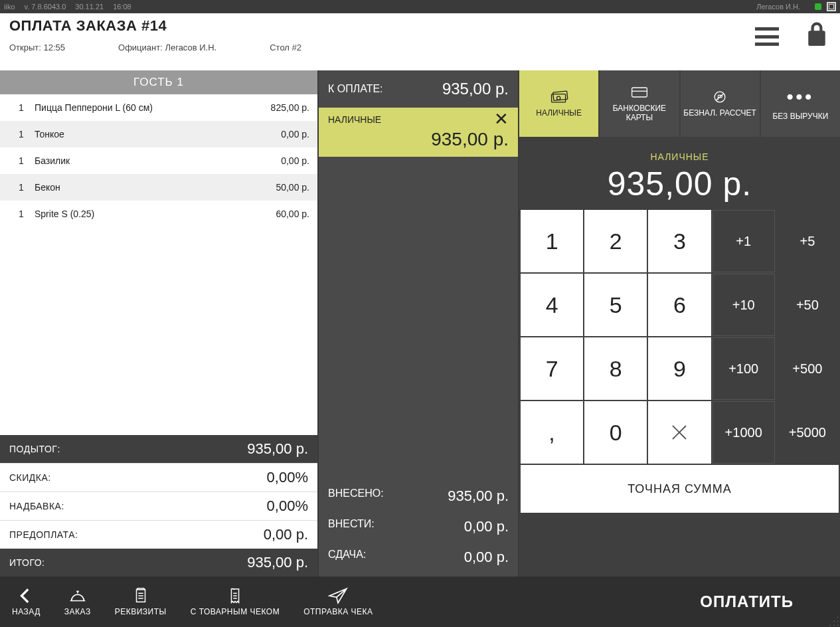 The width and height of the screenshot is (840, 627). I want to click on key-2: 2, so click(616, 241).